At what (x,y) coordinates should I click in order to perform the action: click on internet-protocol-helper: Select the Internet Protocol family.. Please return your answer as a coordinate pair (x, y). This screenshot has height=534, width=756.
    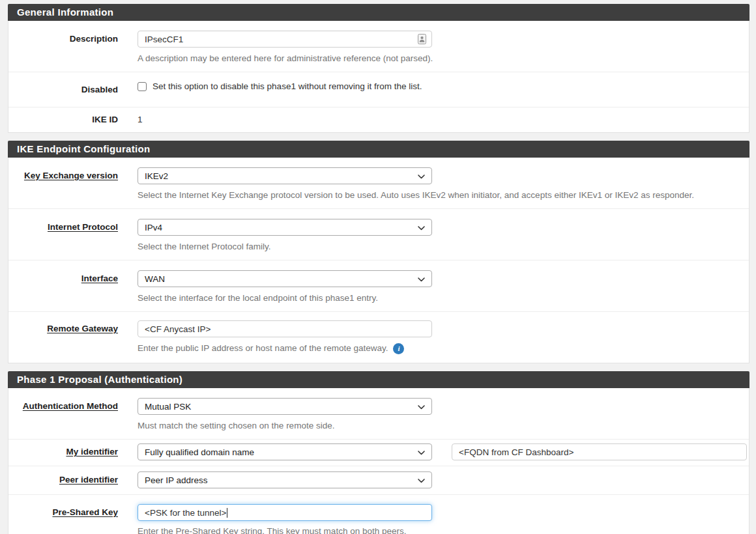
    Looking at the image, I should click on (442, 247).